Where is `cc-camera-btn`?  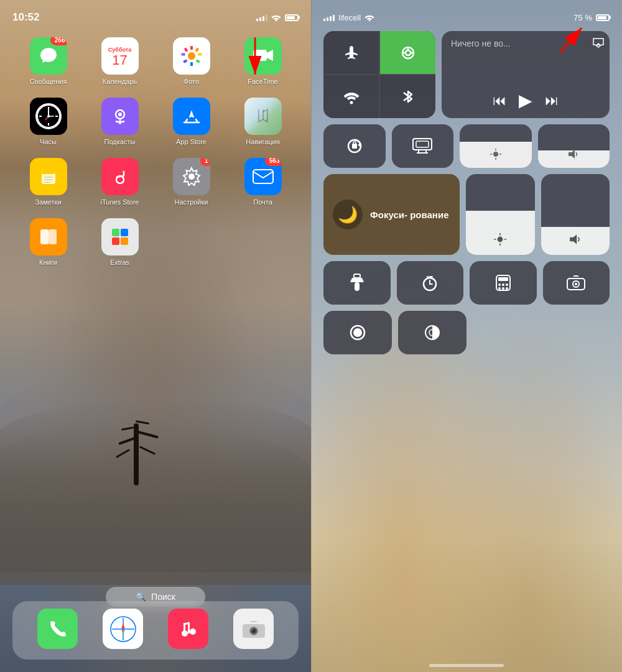 cc-camera-btn is located at coordinates (577, 283).